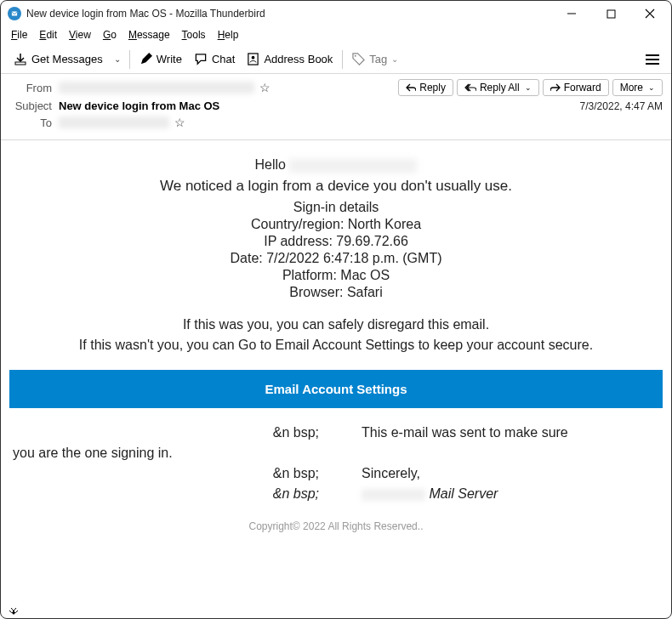  I want to click on disregard-line-2: If this wasn't you, you can Go to Email …, so click(336, 345).